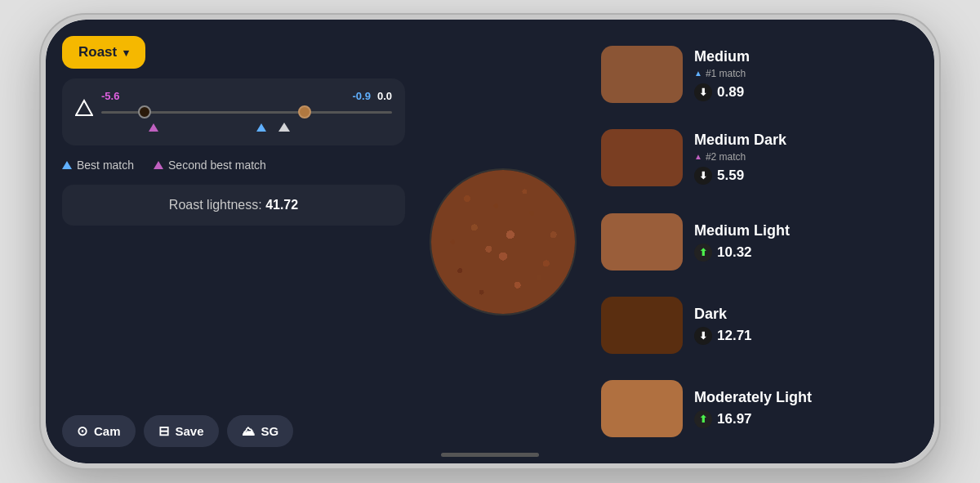 The image size is (980, 483). Describe the element at coordinates (642, 409) in the screenshot. I see `swatch-moderately-light` at that location.